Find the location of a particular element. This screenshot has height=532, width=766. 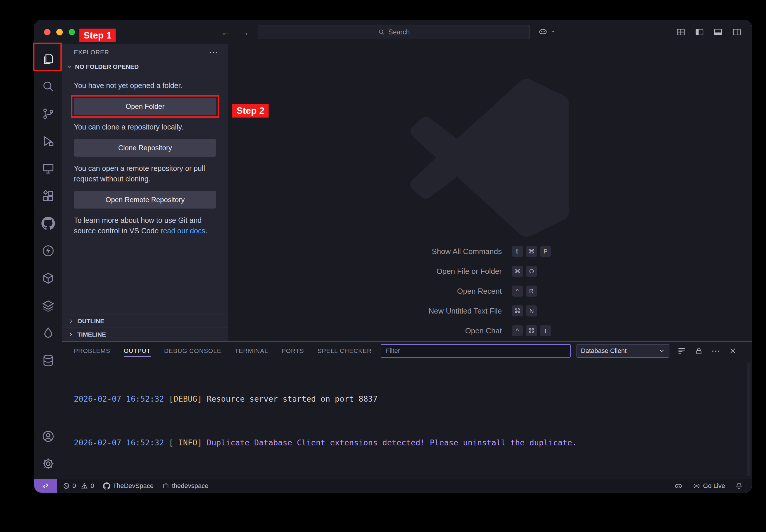

output-filter-input is located at coordinates (476, 351).